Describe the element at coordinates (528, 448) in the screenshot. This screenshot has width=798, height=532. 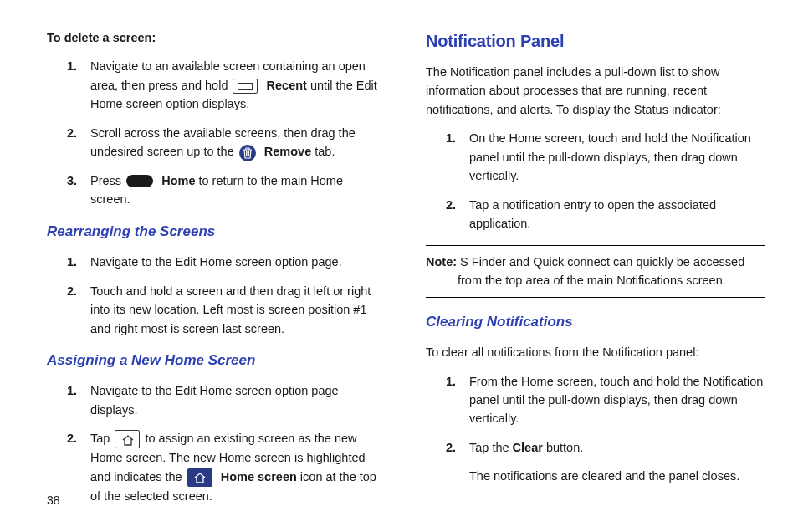
I see `clear-label: Clear` at that location.